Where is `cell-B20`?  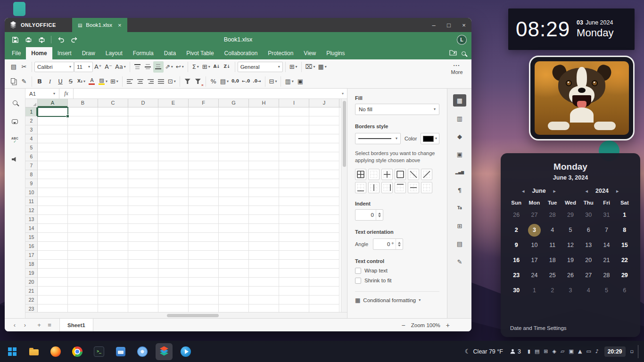
cell-B20 is located at coordinates (83, 282).